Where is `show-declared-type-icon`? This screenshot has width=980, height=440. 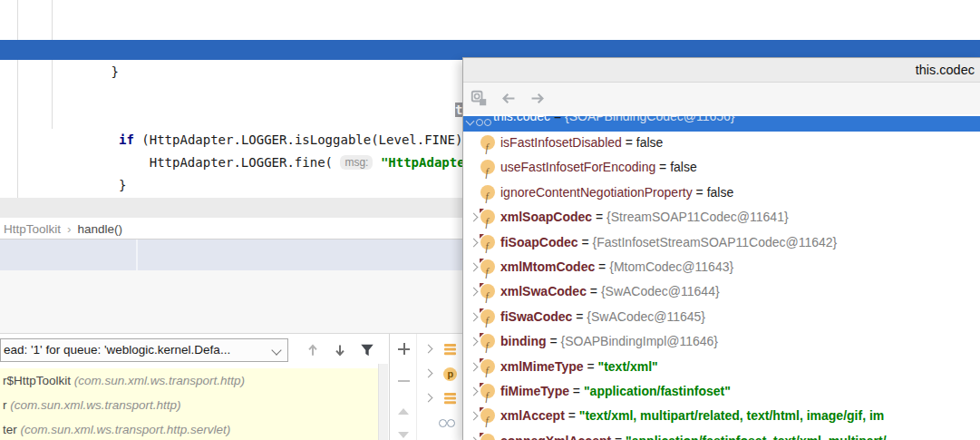 show-declared-type-icon is located at coordinates (479, 98).